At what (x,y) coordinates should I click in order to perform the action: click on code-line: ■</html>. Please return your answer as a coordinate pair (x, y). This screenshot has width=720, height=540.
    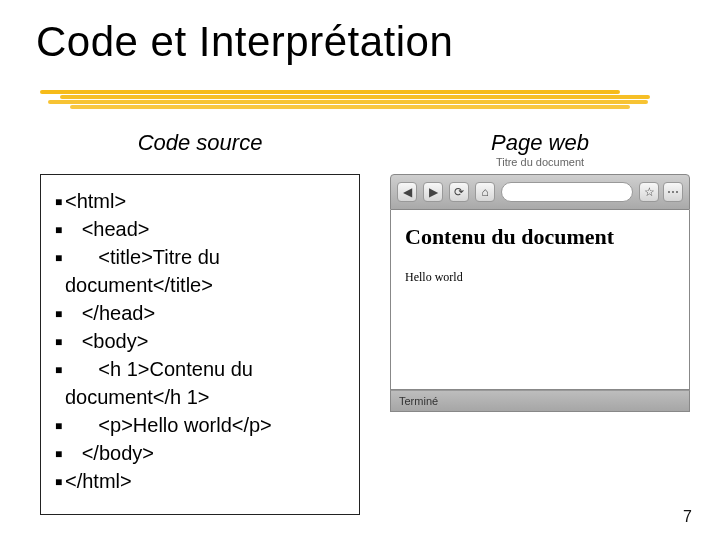
    Looking at the image, I should click on (200, 482).